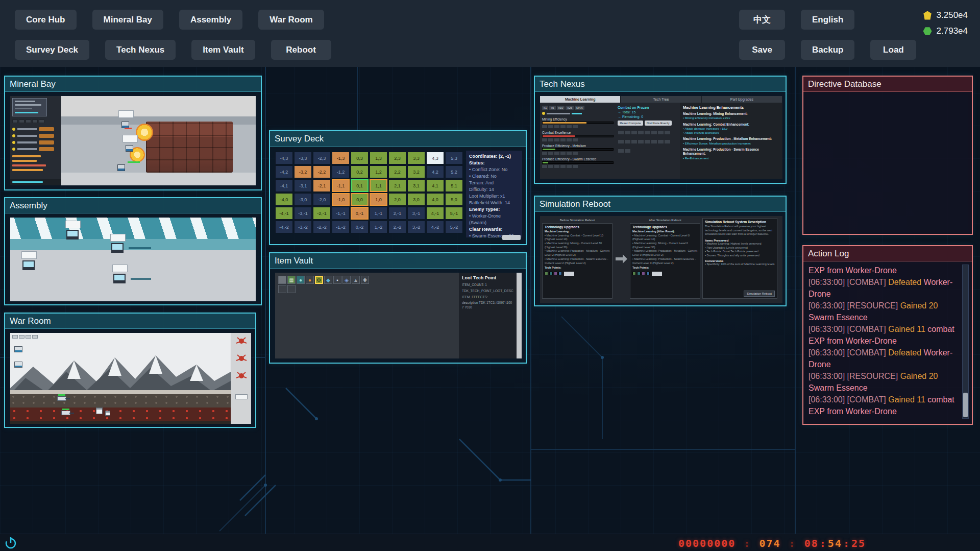 This screenshot has height=551, width=980. Describe the element at coordinates (454, 172) in the screenshot. I see `survey-tile-5_2: 5,2` at that location.